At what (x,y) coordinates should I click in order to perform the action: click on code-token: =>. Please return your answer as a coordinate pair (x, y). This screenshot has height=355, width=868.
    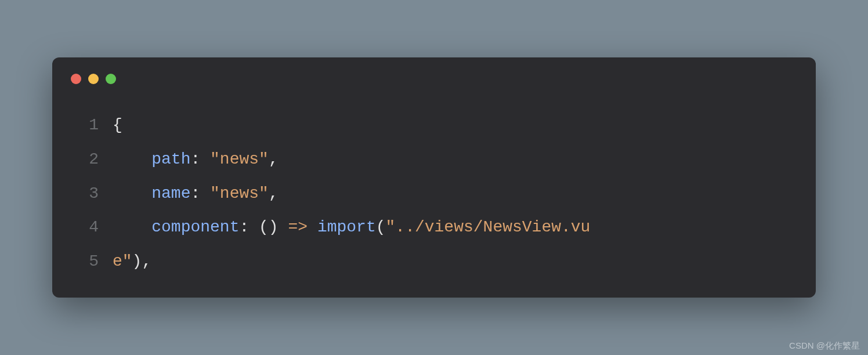
    Looking at the image, I should click on (298, 227).